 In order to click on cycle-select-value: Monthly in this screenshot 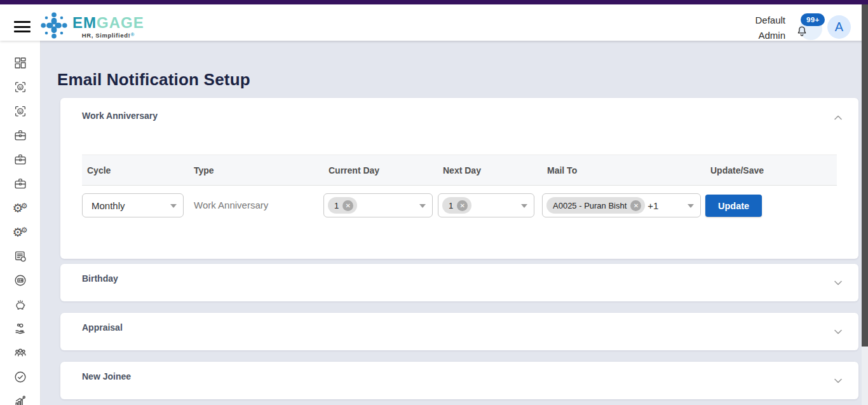, I will do `click(108, 206)`.